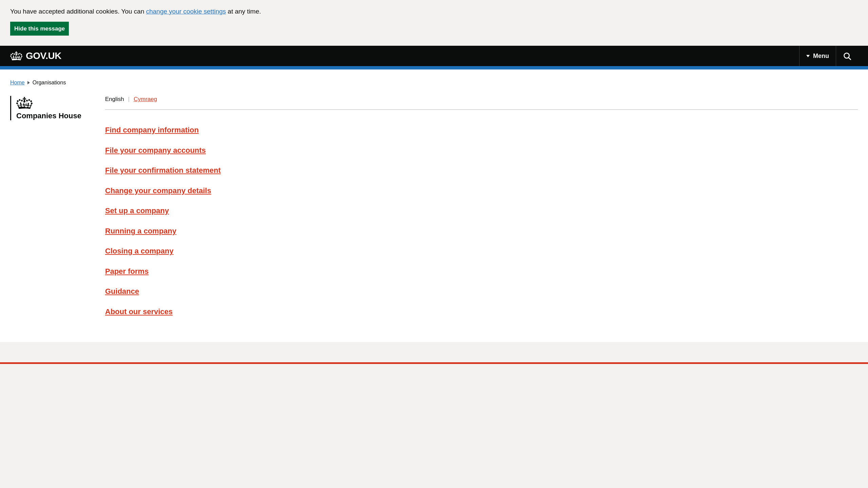 The width and height of the screenshot is (868, 488). I want to click on list-item: Paper forms, so click(481, 271).